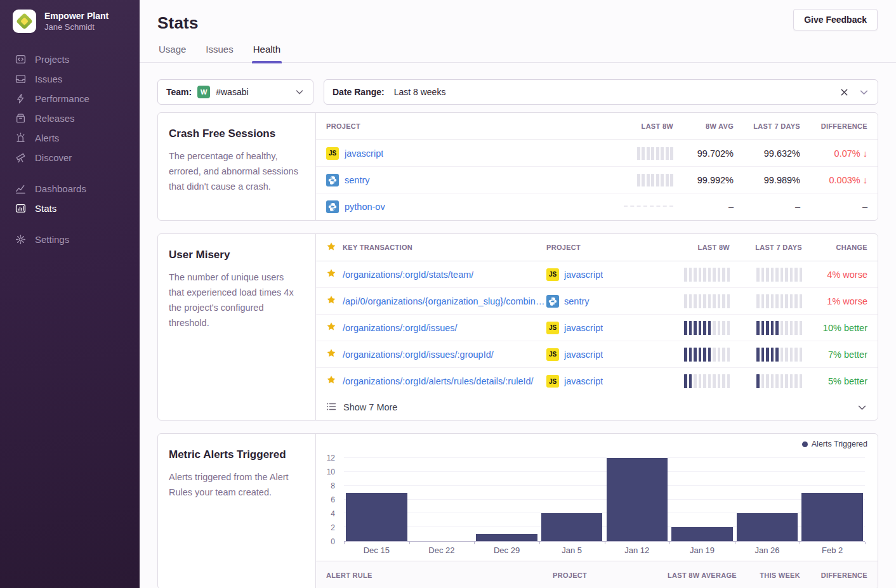  I want to click on sidebar-nav: ProjectsIssuesPerformanceReleasesAlertsD…, so click(70, 150).